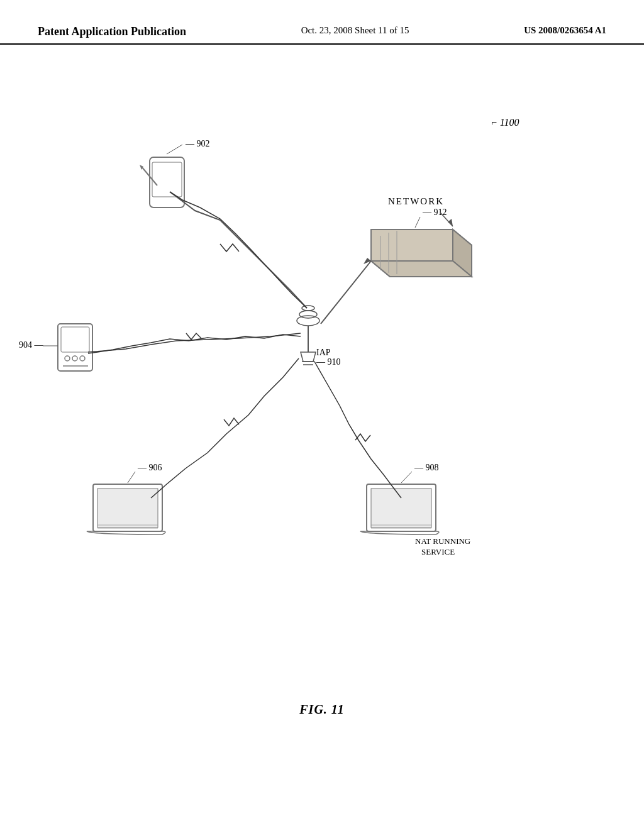 This screenshot has height=830, width=644. I want to click on publication-number: US 2008/0263654 A1, so click(565, 30).